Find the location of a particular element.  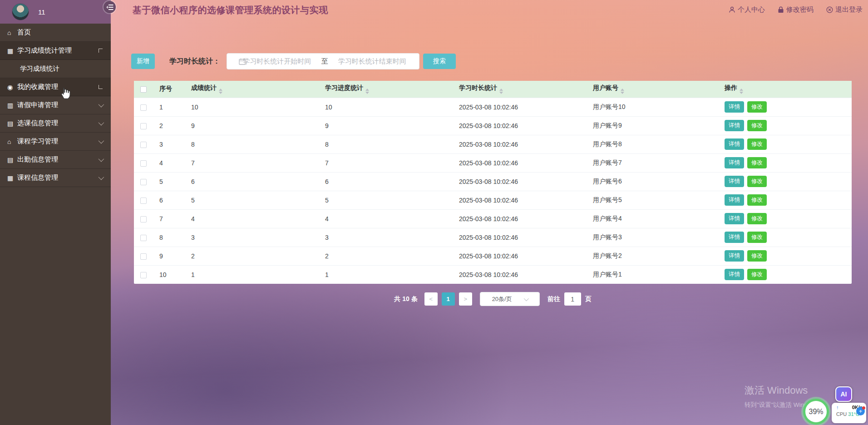

column-header-label: 成绩统计 is located at coordinates (204, 88).